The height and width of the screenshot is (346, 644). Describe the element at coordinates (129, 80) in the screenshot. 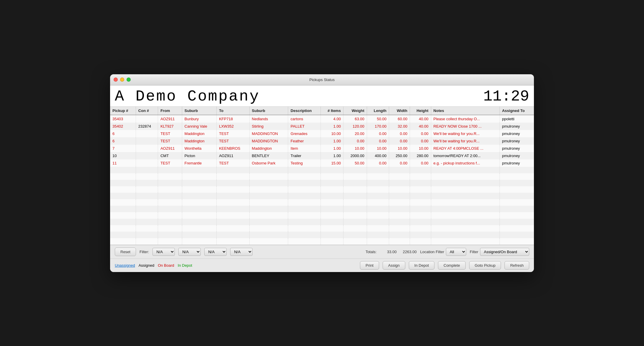

I see `maximize-button` at that location.